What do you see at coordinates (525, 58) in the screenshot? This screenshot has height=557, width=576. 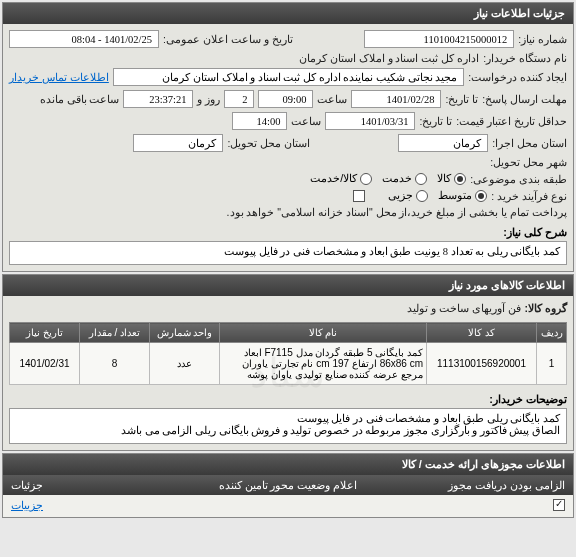 I see `buyer-org-label: نام دستگاه خریدار:` at bounding box center [525, 58].